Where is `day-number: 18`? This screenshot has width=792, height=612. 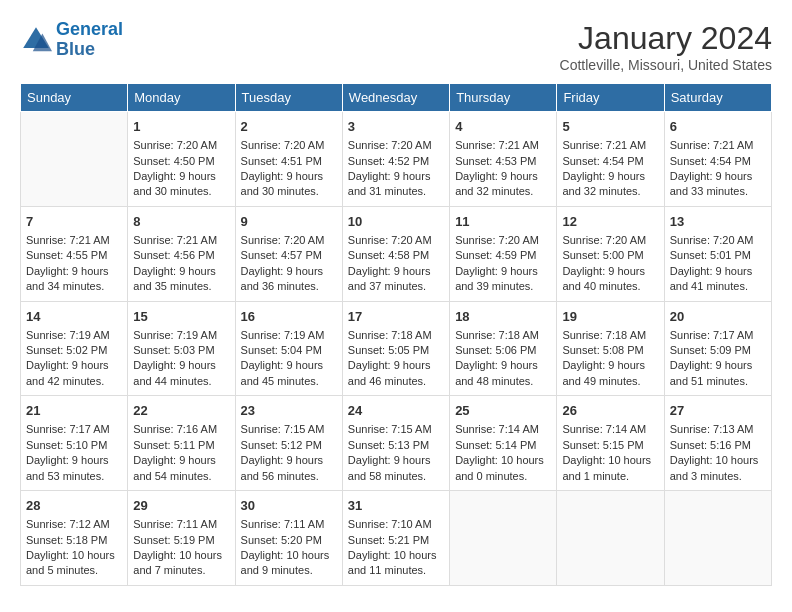 day-number: 18 is located at coordinates (503, 317).